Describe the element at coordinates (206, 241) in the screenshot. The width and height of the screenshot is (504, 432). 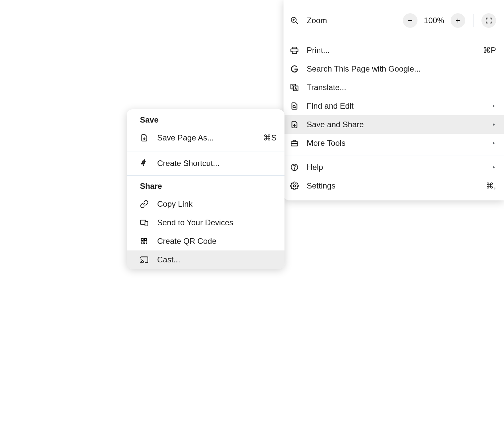
I see `qr-code-item: Create QR Code` at that location.